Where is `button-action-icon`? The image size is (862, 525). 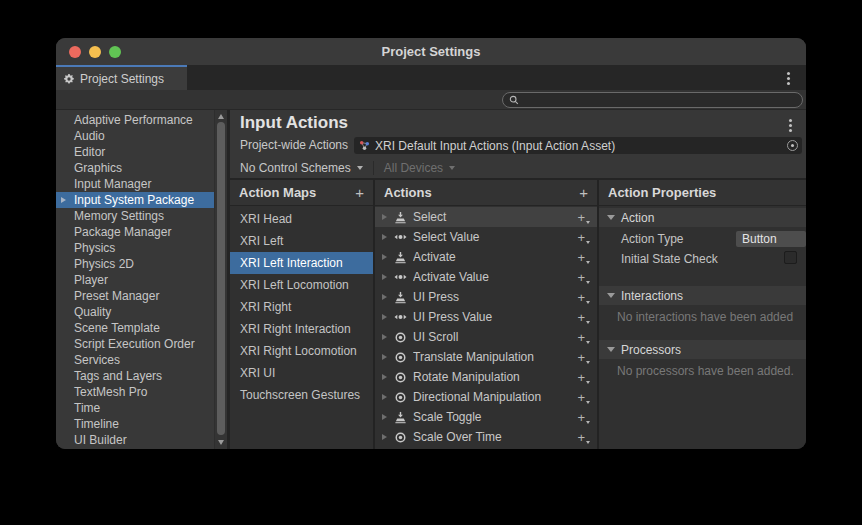
button-action-icon is located at coordinates (400, 418).